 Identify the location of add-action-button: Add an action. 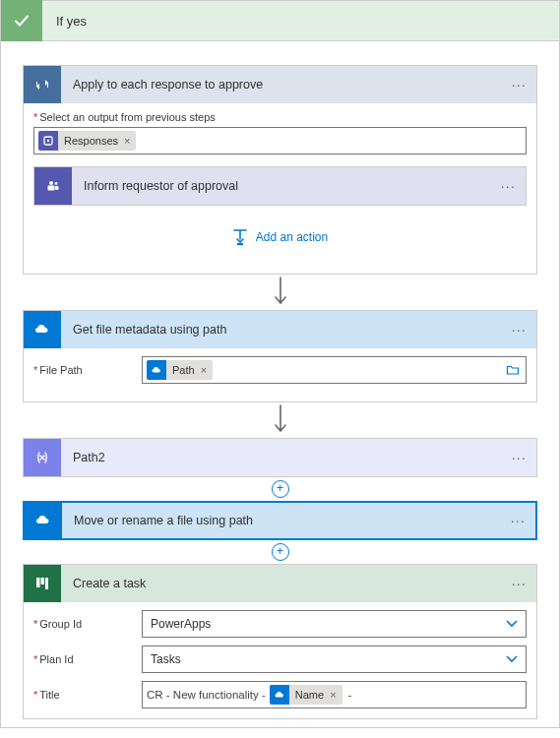
(280, 237).